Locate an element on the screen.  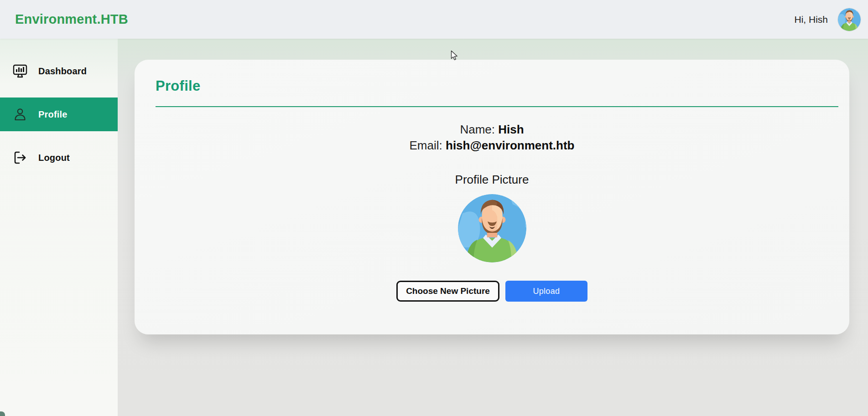
name-value: Hish is located at coordinates (511, 129).